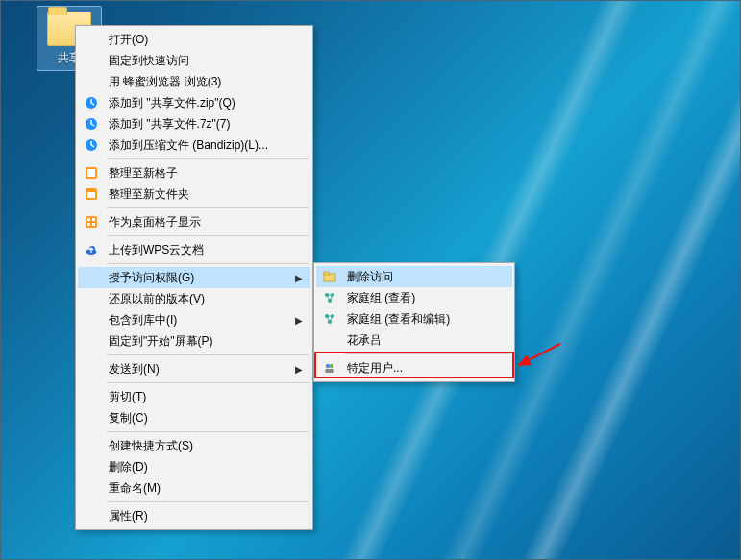 Image resolution: width=741 pixels, height=560 pixels. I want to click on users-icon, so click(330, 368).